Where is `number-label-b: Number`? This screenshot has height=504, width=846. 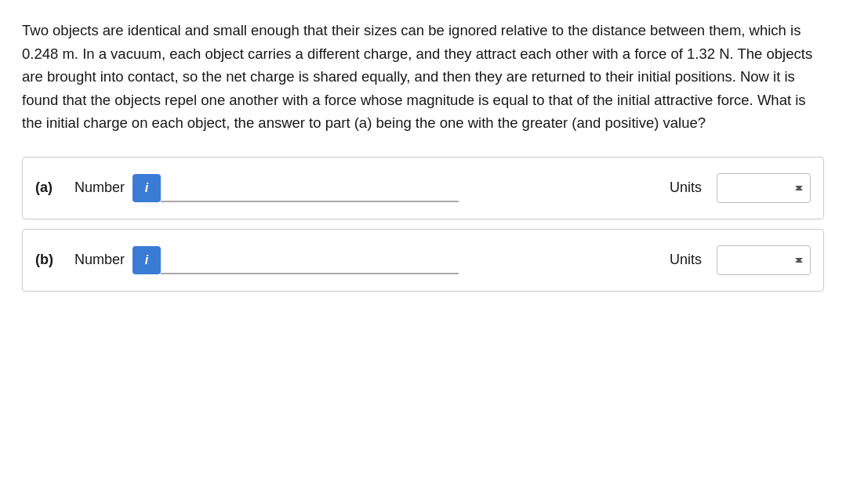
number-label-b: Number is located at coordinates (100, 260).